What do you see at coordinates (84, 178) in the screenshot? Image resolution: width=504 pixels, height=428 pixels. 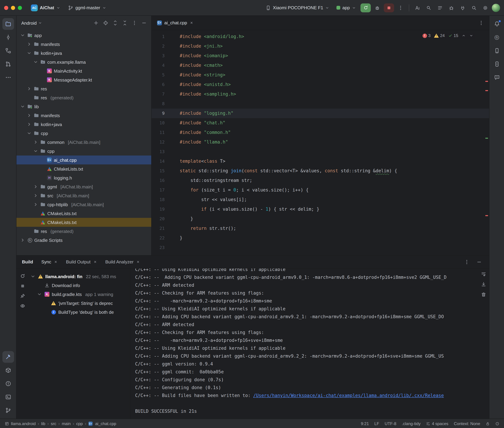 I see `tree-item-logging-h: Hlogging.h` at bounding box center [84, 178].